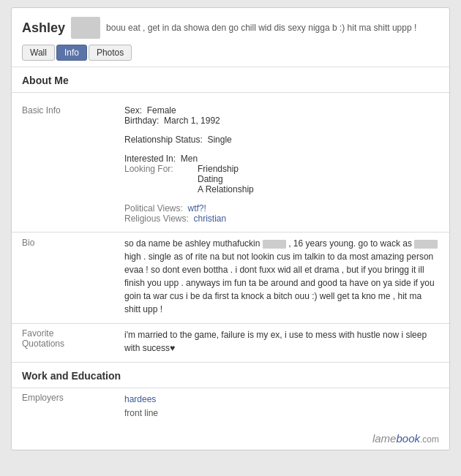  What do you see at coordinates (38, 53) in the screenshot?
I see `tab-wall: Wall` at bounding box center [38, 53].